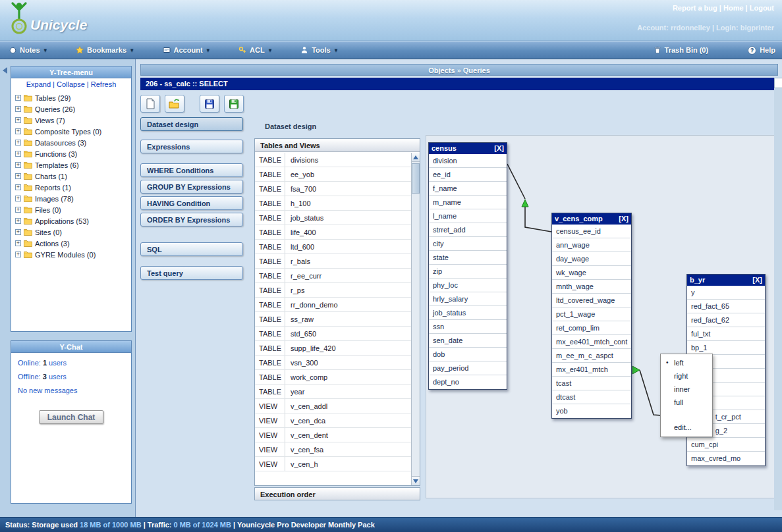  What do you see at coordinates (468, 258) in the screenshot?
I see `entity-field: state` at bounding box center [468, 258].